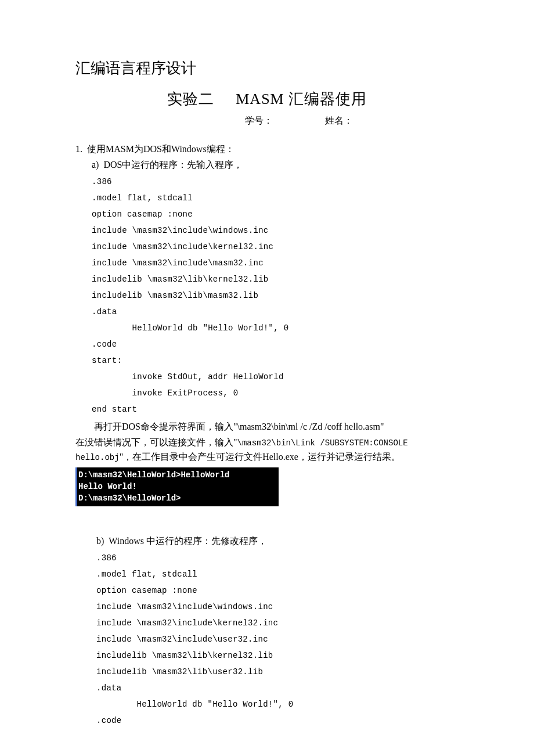  I want to click on subtitle-part-en: MASM, so click(260, 99).